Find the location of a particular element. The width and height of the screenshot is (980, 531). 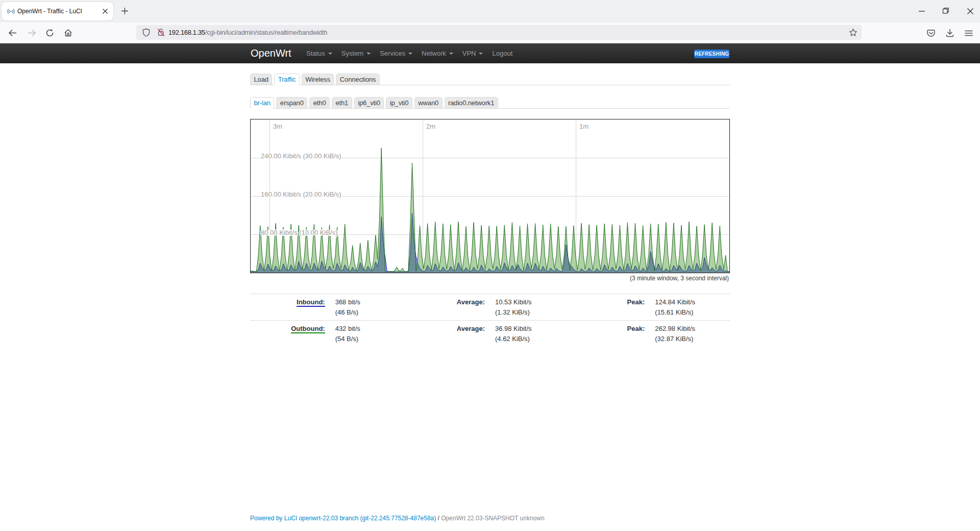

svg-text: 240.00 Kibit/s (30.00 KiB/s) is located at coordinates (301, 156).